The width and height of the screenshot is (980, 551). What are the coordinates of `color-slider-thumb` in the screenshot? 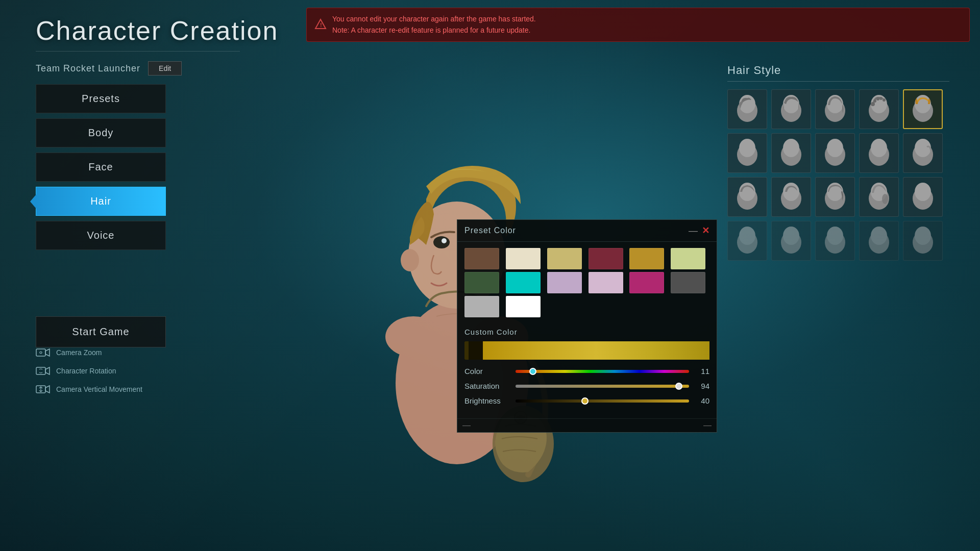 It's located at (533, 371).